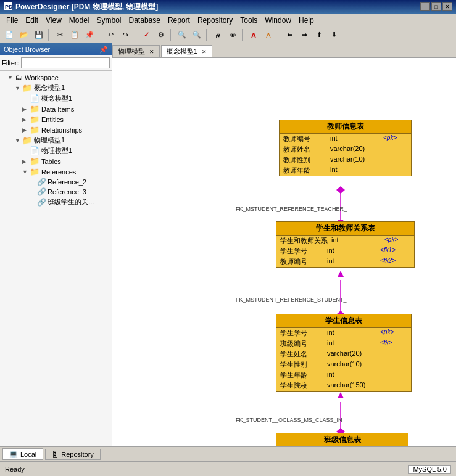  Describe the element at coordinates (334, 35) in the screenshot. I see `align-bottom-button: ⬇` at that location.